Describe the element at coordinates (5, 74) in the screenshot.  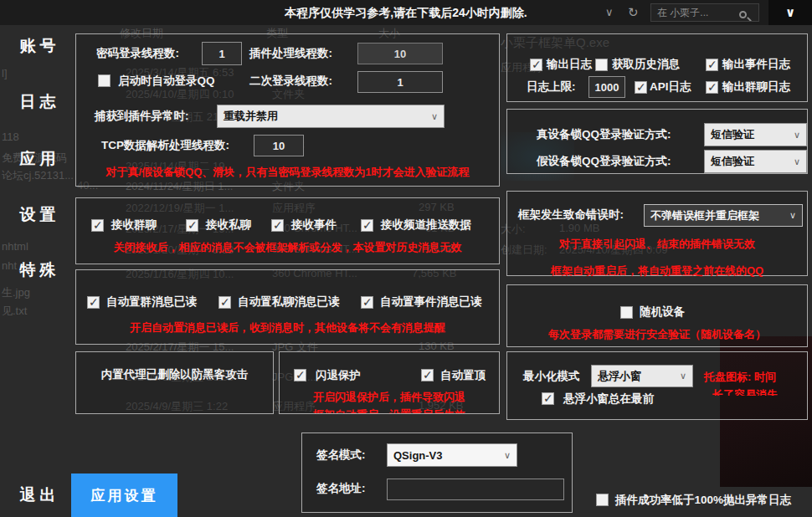
I see `bg-fragment: l]` at that location.